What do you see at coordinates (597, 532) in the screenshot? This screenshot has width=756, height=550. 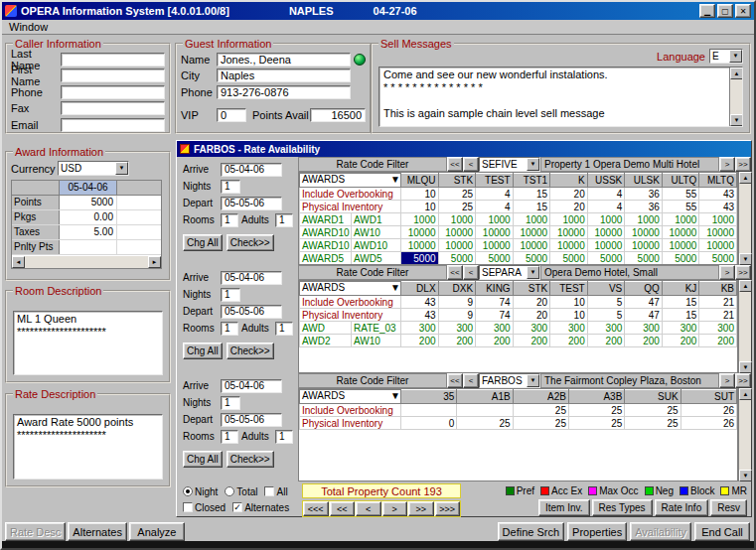 I see `properties-button: Properties` at bounding box center [597, 532].